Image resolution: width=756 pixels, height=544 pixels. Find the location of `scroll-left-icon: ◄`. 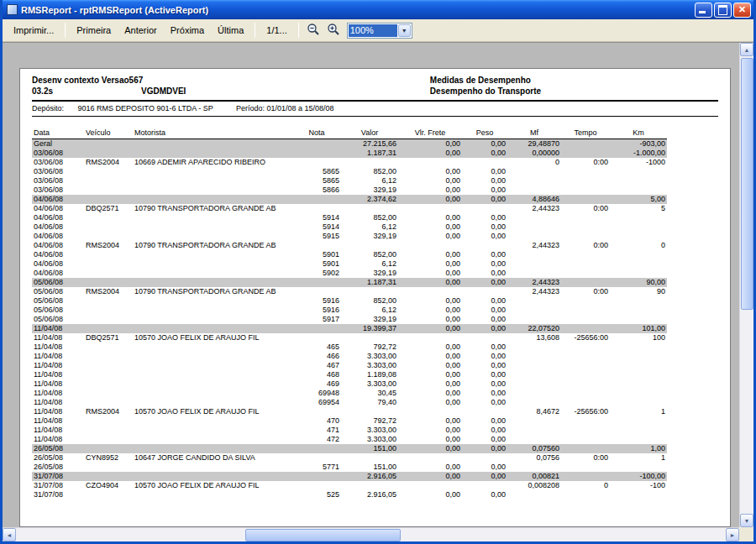

scroll-left-icon: ◄ is located at coordinates (9, 535).